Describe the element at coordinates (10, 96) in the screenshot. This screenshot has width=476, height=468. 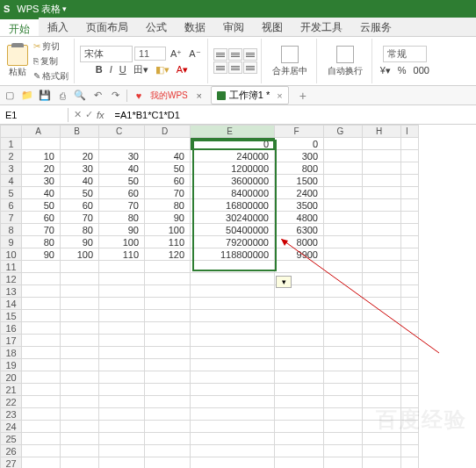
I see `qat-new-icon: ▢` at that location.